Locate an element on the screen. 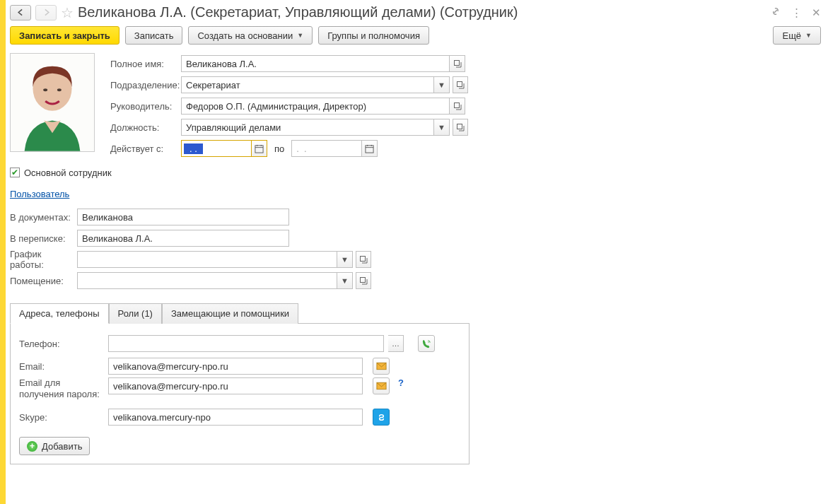 This screenshot has width=828, height=504. email-pwd-input is located at coordinates (235, 386).